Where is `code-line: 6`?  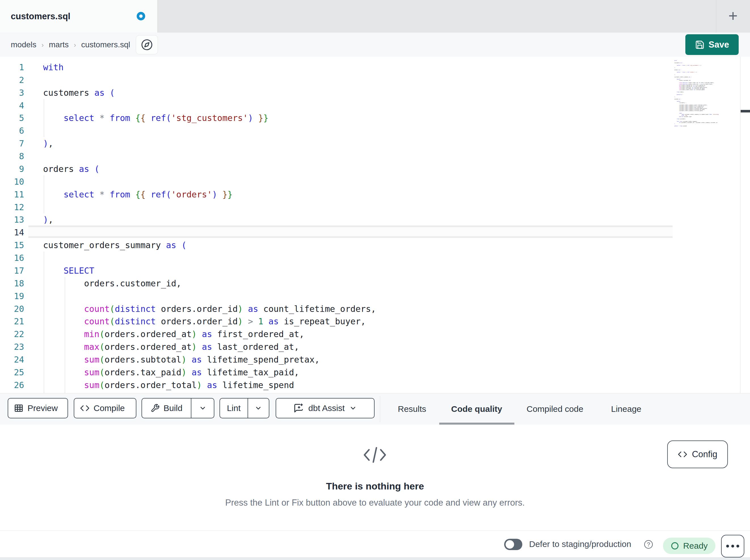 code-line: 6 is located at coordinates (337, 131).